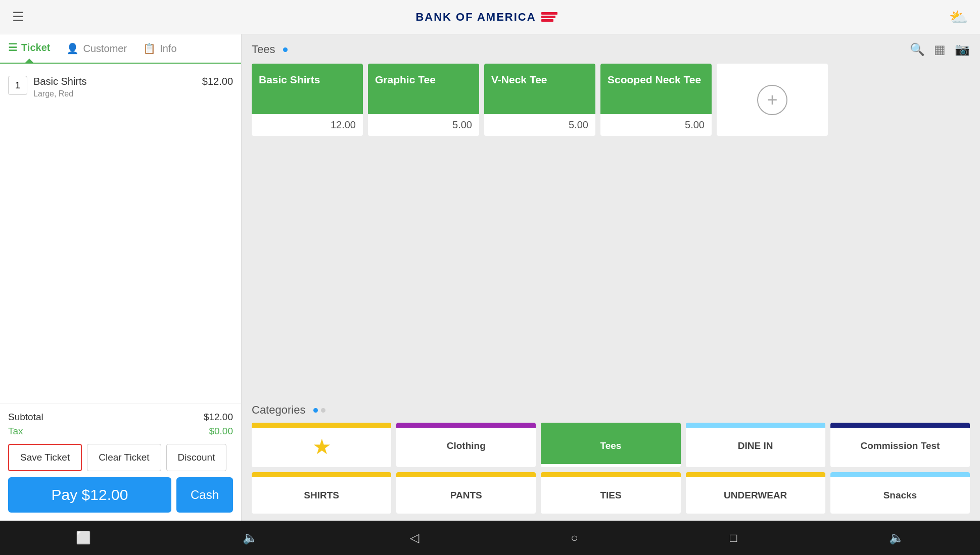 Image resolution: width=980 pixels, height=555 pixels. What do you see at coordinates (321, 493) in the screenshot?
I see `category-card-shirts: SHIRTS` at bounding box center [321, 493].